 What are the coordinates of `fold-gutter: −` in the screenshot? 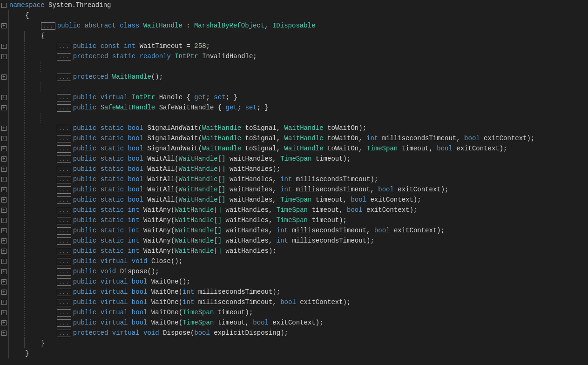 It's located at (4, 6).